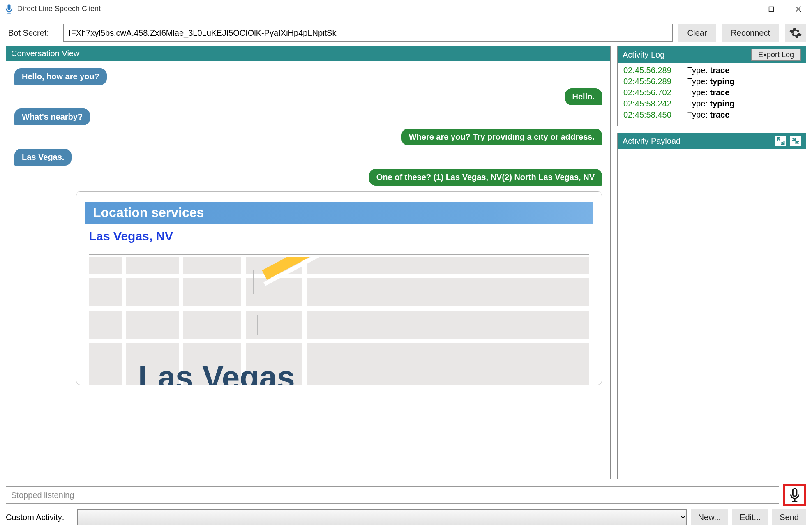 The height and width of the screenshot is (530, 812). Describe the element at coordinates (308, 53) in the screenshot. I see `conversation-header: Conversation View` at that location.